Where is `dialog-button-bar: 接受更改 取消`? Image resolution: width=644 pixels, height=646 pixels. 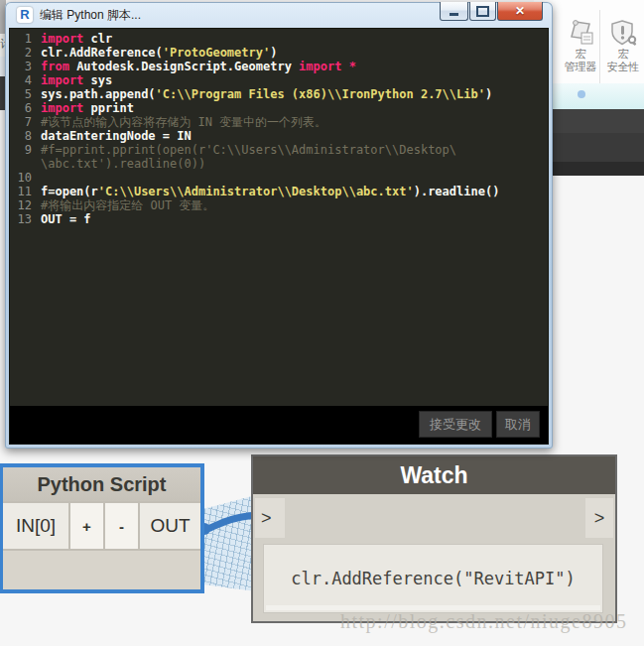 dialog-button-bar: 接受更改 取消 is located at coordinates (279, 425).